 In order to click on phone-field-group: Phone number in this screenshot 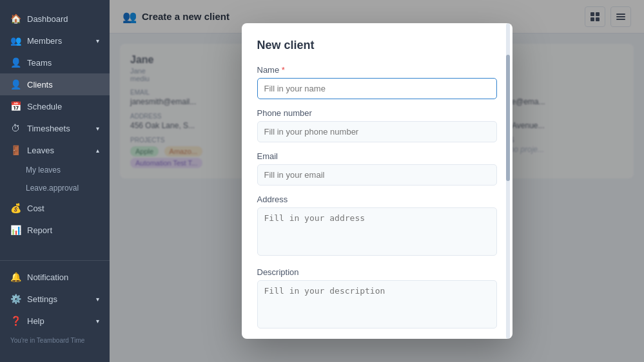, I will do `click(377, 125)`.